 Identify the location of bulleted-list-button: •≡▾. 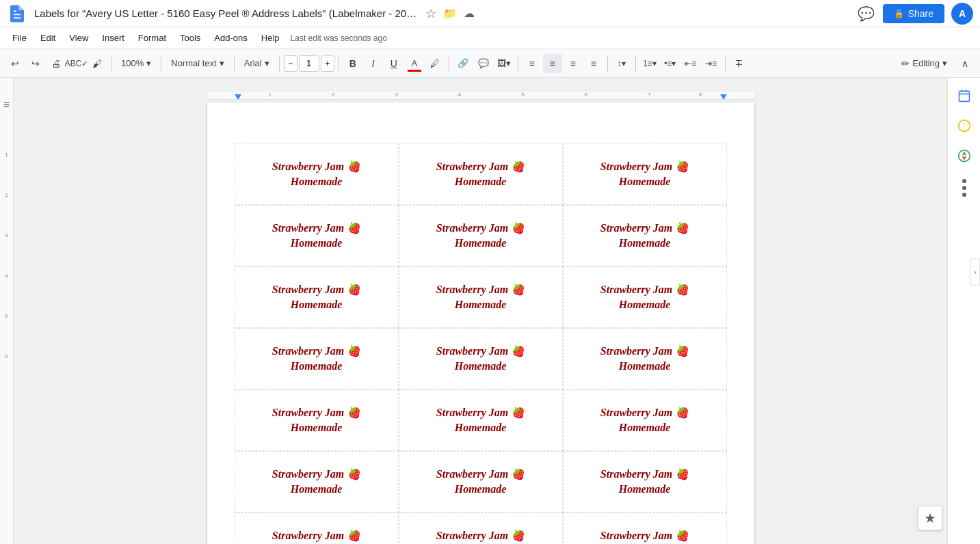
(670, 64).